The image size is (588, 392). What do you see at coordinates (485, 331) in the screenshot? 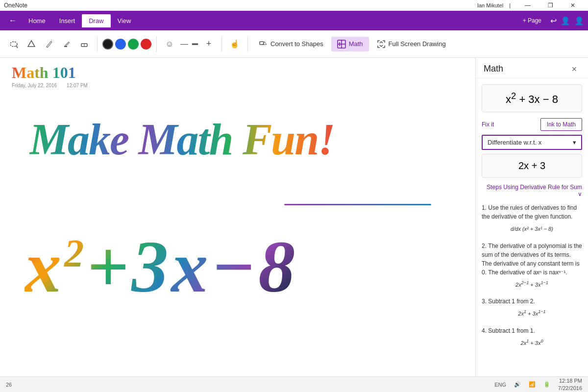
I see `step-4-number: 4.` at bounding box center [485, 331].